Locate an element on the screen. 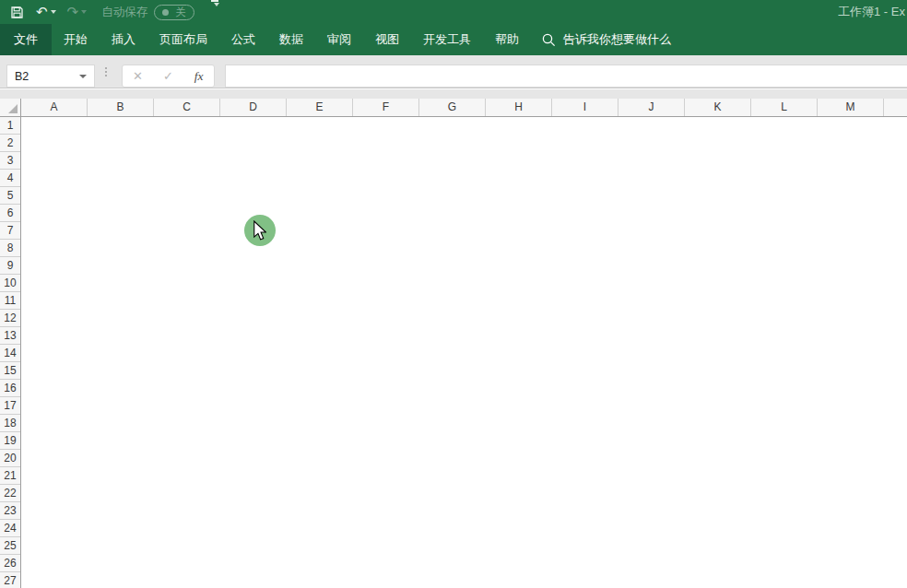  column-header: D is located at coordinates (253, 107).